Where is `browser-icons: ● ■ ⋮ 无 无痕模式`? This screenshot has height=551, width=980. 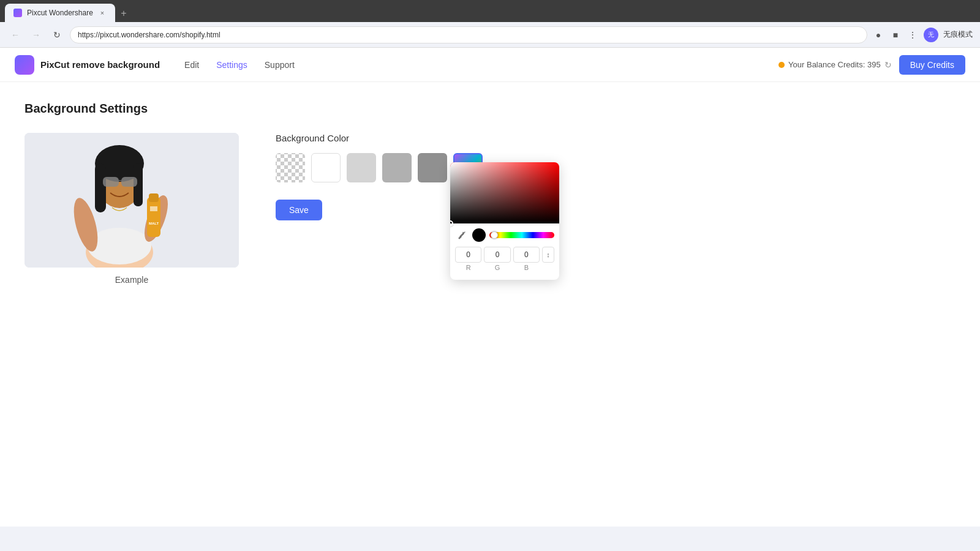
browser-icons: ● ■ ⋮ 无 无痕模式 is located at coordinates (922, 35).